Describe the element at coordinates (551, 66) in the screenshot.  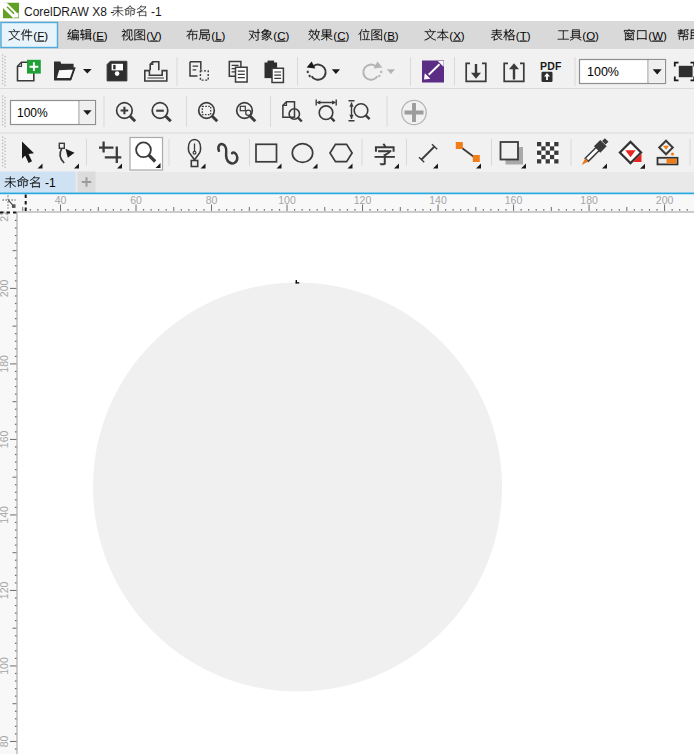
I see `svg-text: PDF` at that location.